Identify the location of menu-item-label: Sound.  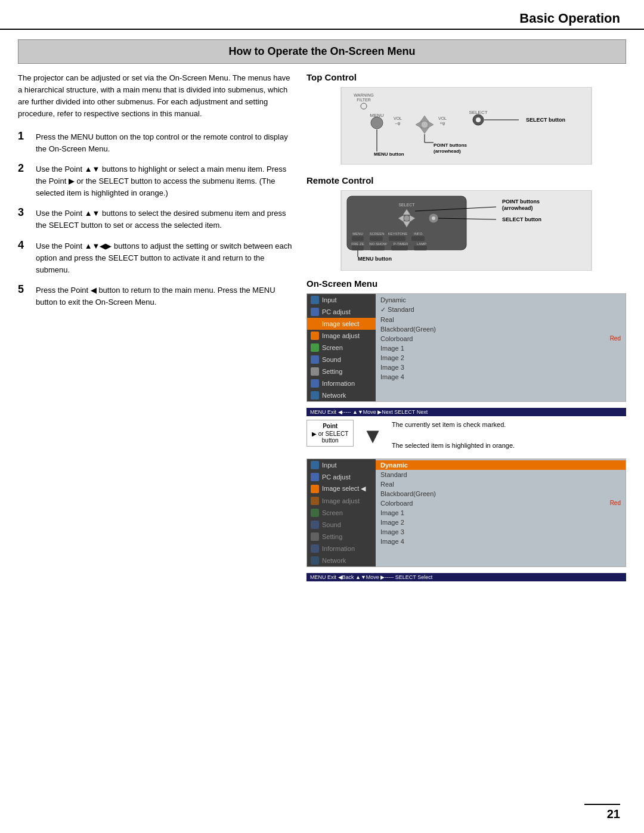
(332, 360).